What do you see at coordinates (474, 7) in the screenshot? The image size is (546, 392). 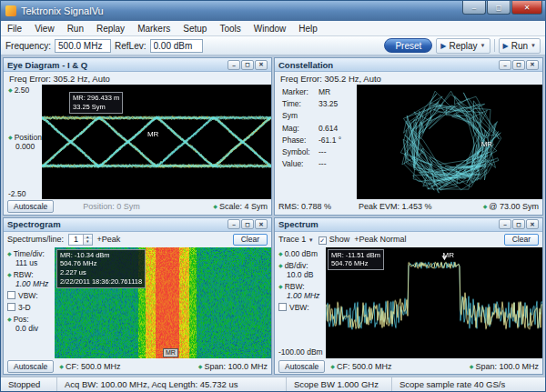 I see `minimize-button: –` at bounding box center [474, 7].